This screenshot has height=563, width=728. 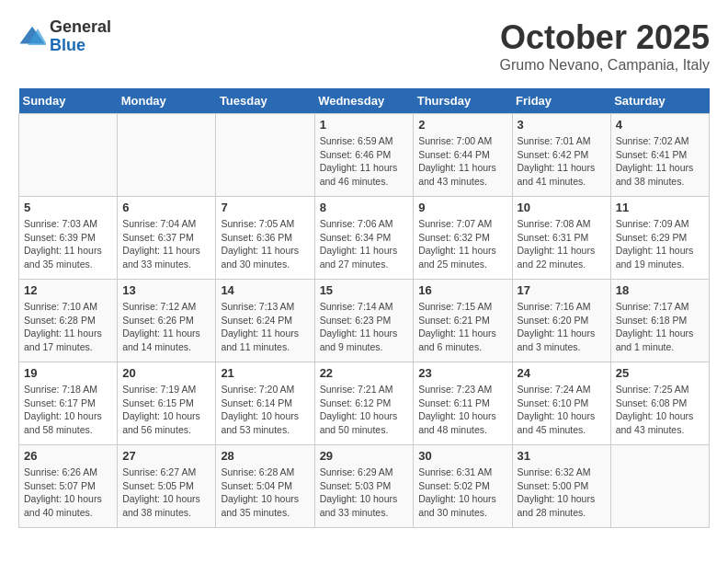 What do you see at coordinates (265, 493) in the screenshot?
I see `day-info: Sunrise: 6:28 AM Sunset: 5:04 PM Dayligh…` at bounding box center [265, 493].